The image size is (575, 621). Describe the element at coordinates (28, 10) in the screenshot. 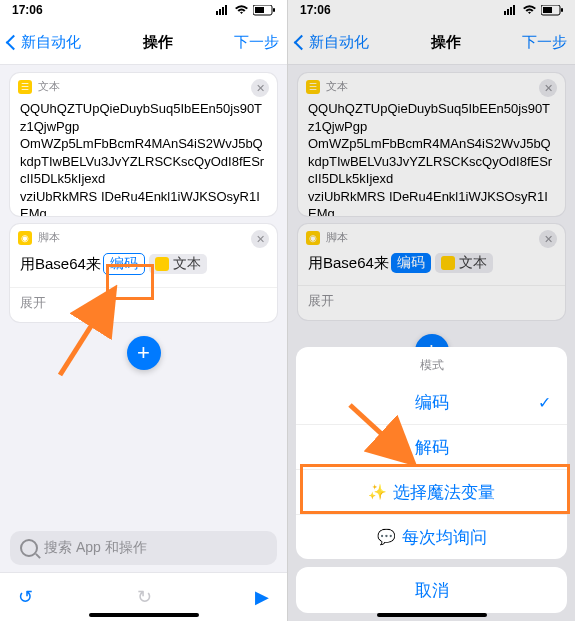

I see `status-time: 17:06` at that location.